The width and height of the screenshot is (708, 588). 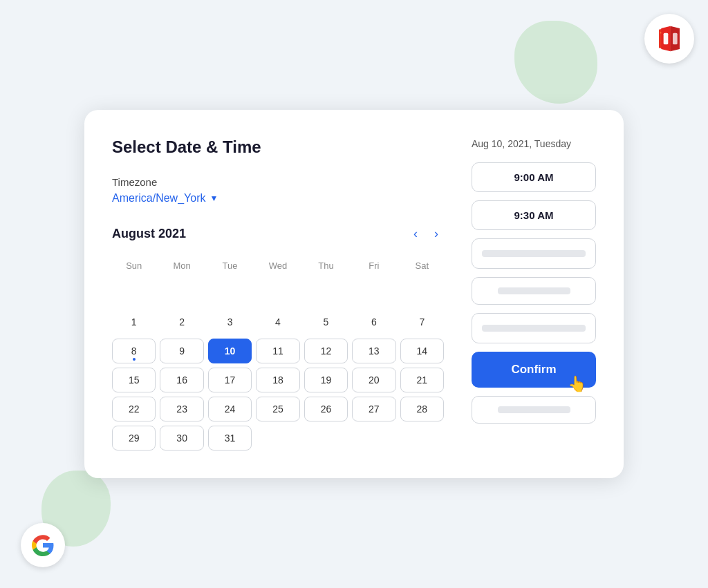 What do you see at coordinates (230, 267) in the screenshot?
I see `day-header-tue: Tue` at bounding box center [230, 267].